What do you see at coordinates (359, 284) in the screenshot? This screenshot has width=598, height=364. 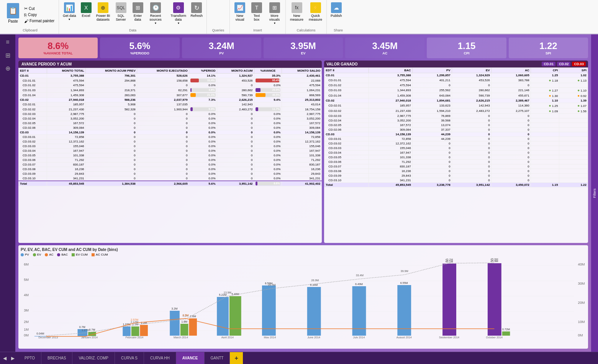 I see `svg-text: 6.49M` at bounding box center [359, 284].